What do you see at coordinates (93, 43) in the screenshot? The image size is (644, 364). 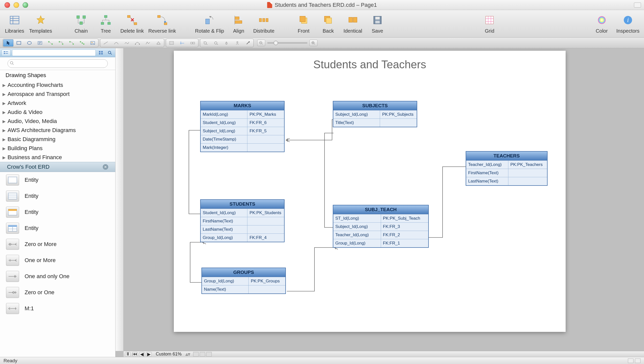 I see `insert-image-tool` at bounding box center [93, 43].